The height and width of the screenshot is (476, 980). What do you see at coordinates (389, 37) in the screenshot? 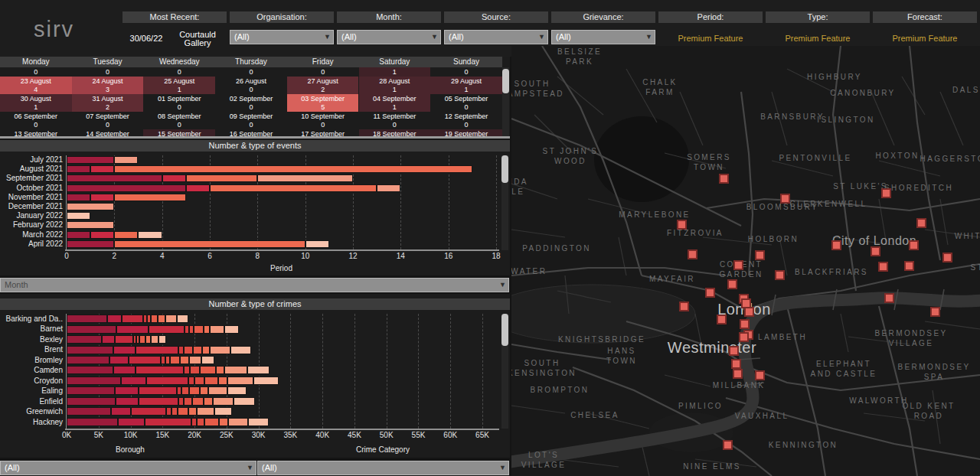
I see `filter-select-month: (All)▼` at bounding box center [389, 37].